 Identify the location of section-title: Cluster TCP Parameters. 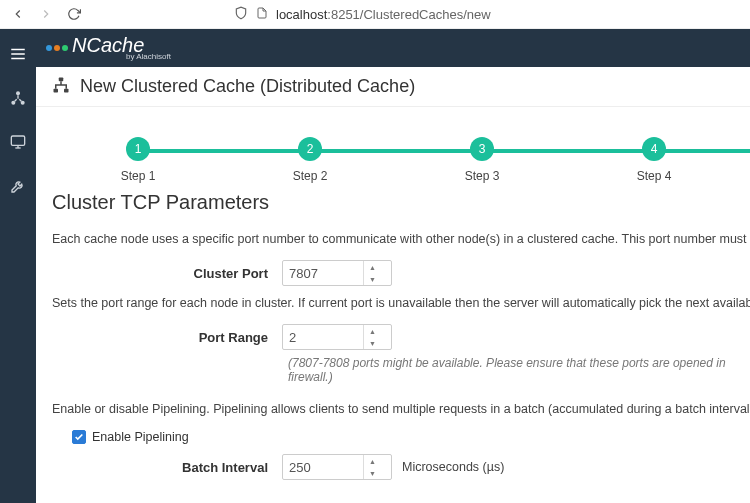
(401, 202).